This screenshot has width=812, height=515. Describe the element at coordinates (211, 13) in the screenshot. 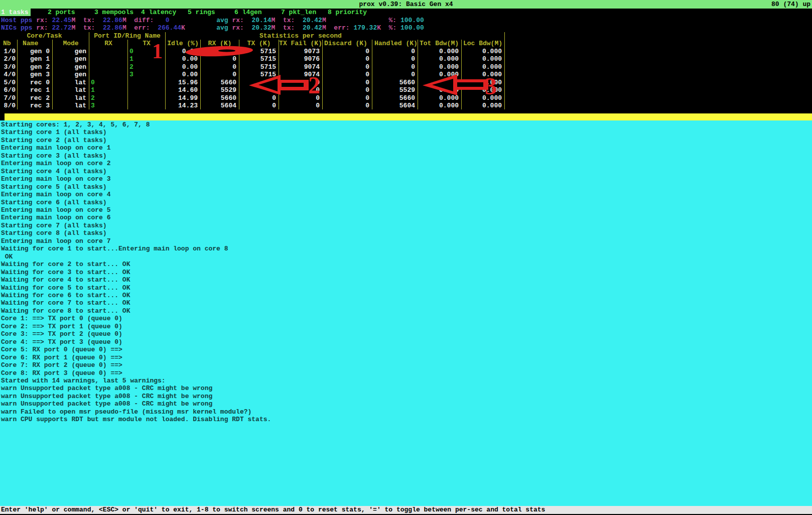

I see `tab-5-rings: 5 rings` at that location.